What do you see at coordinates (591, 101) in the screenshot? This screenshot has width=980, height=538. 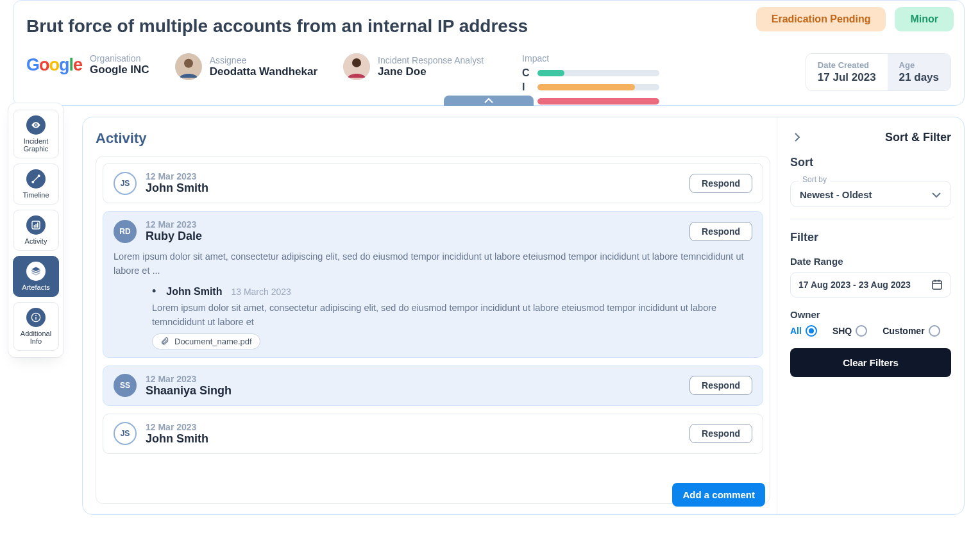 I see `impact-a: A` at bounding box center [591, 101].